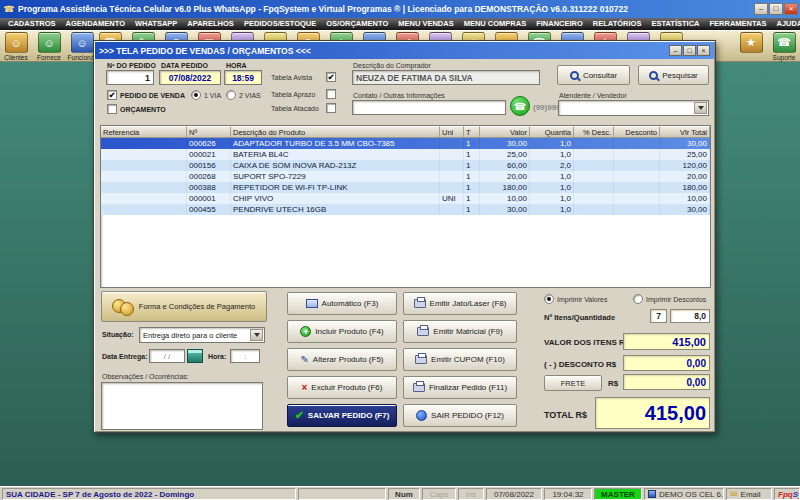 The width and height of the screenshot is (800, 500). Describe the element at coordinates (16, 42) in the screenshot. I see `clients-icon: ☺` at that location.